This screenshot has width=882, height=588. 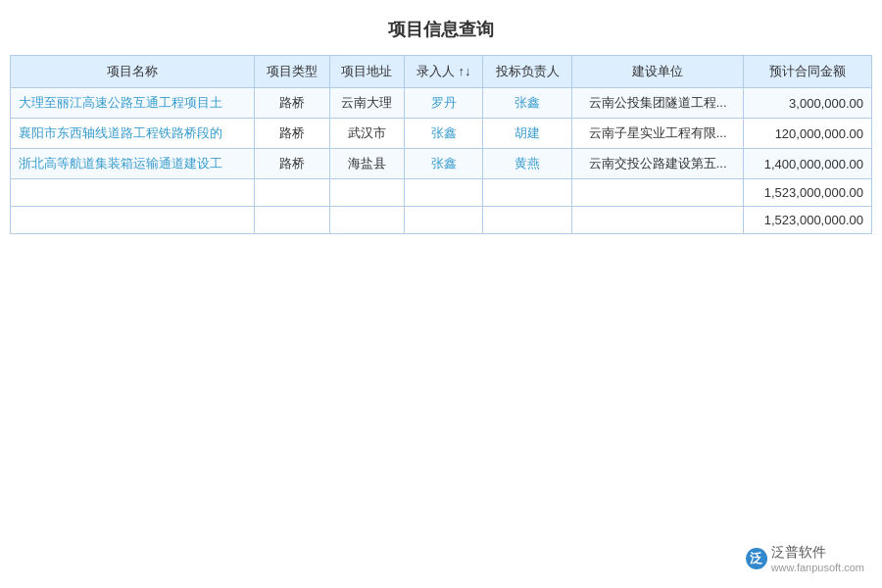 What do you see at coordinates (808, 220) in the screenshot?
I see `total-amount: 1,523,000,000.00` at bounding box center [808, 220].